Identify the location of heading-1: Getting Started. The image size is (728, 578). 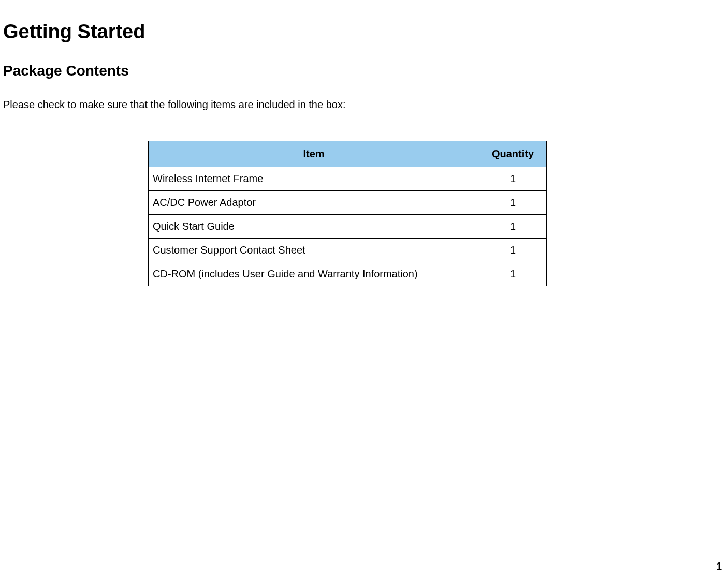
(366, 32).